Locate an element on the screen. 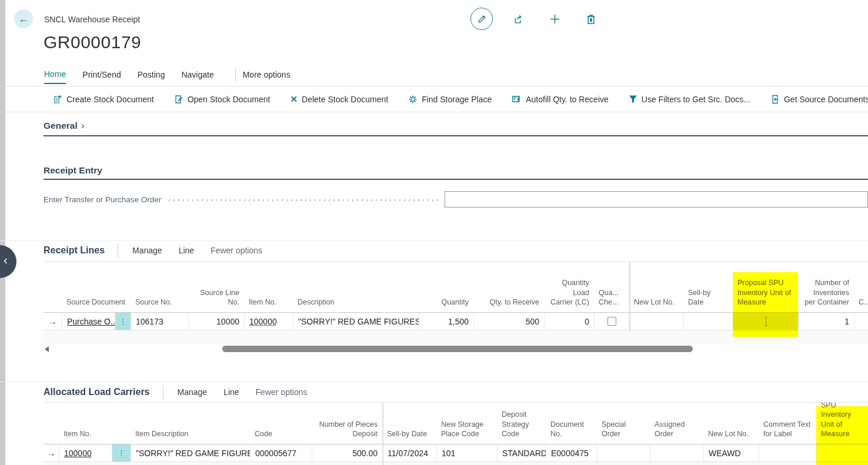 Image resolution: width=868 pixels, height=465 pixels. delete-button is located at coordinates (591, 19).